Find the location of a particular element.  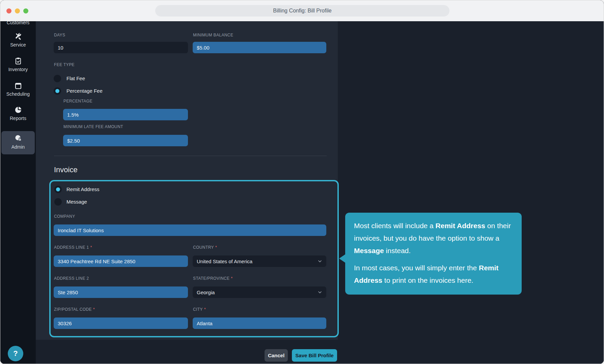

message-radio-label: Message is located at coordinates (77, 202).